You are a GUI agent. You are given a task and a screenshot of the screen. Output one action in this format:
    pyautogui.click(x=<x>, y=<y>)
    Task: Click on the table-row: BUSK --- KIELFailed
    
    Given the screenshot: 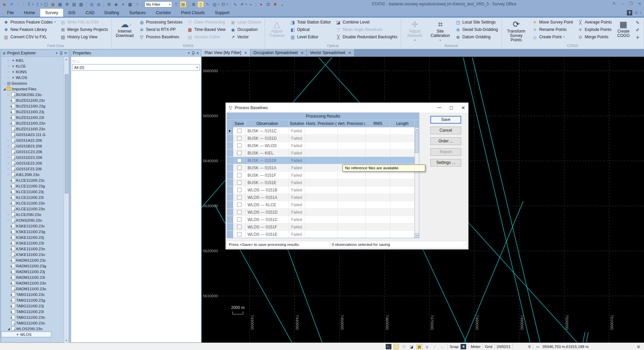 What is the action you would take?
    pyautogui.click(x=321, y=153)
    